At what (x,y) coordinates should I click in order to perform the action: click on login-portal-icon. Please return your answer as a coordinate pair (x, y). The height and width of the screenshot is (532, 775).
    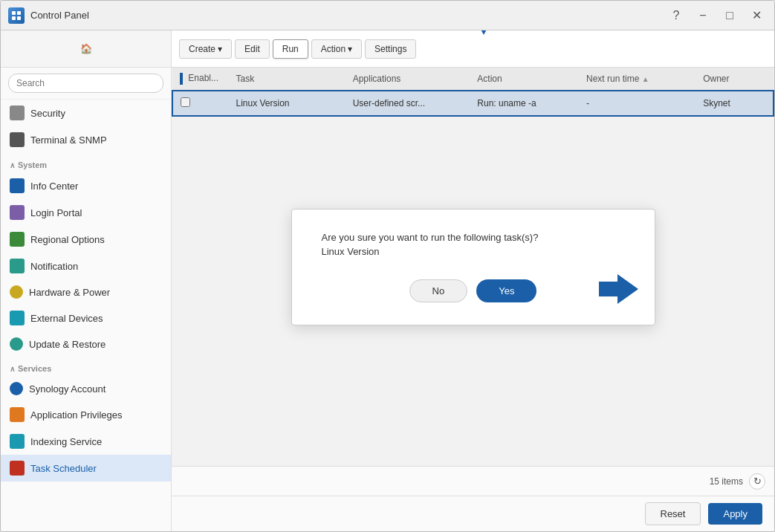
    Looking at the image, I should click on (17, 213).